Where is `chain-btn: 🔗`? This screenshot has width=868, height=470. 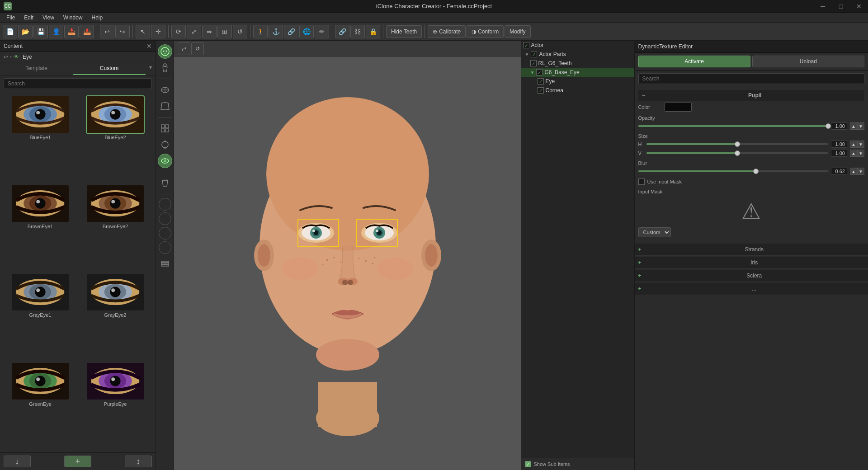 chain-btn: 🔗 is located at coordinates (291, 32).